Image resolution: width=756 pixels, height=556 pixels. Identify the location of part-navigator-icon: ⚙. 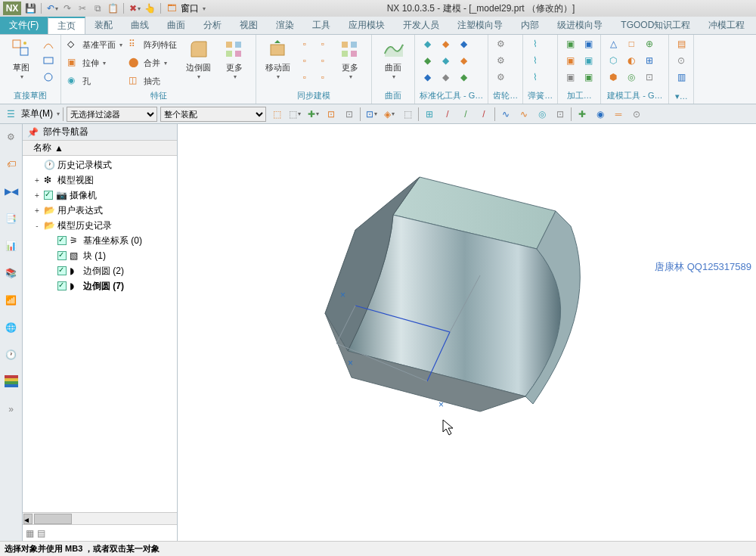
(11, 137).